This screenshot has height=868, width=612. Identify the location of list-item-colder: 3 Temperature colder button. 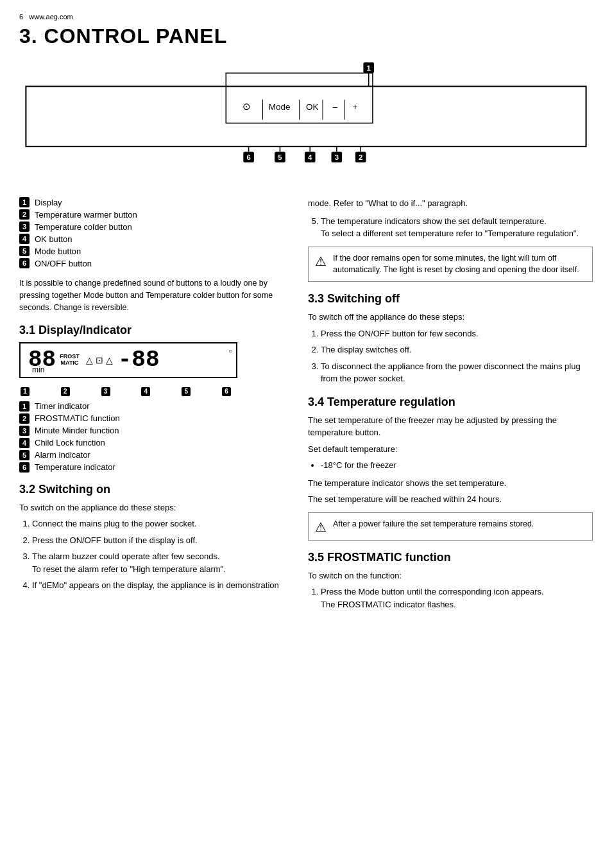
(154, 227).